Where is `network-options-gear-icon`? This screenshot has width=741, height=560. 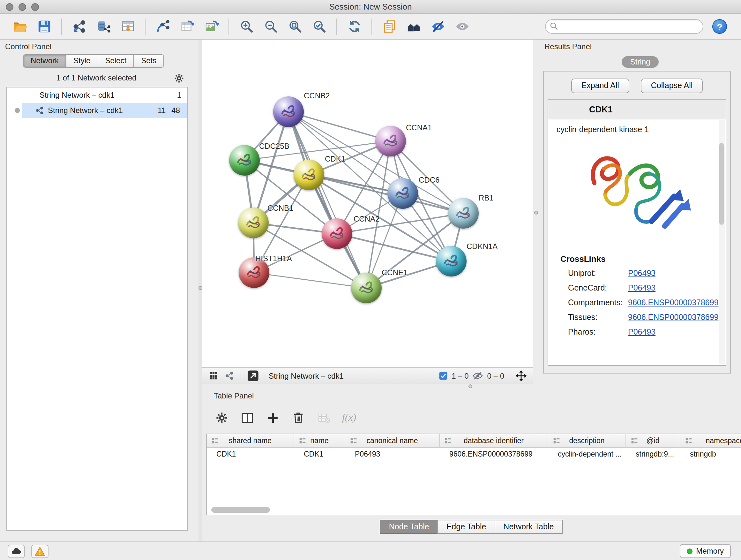 network-options-gear-icon is located at coordinates (179, 78).